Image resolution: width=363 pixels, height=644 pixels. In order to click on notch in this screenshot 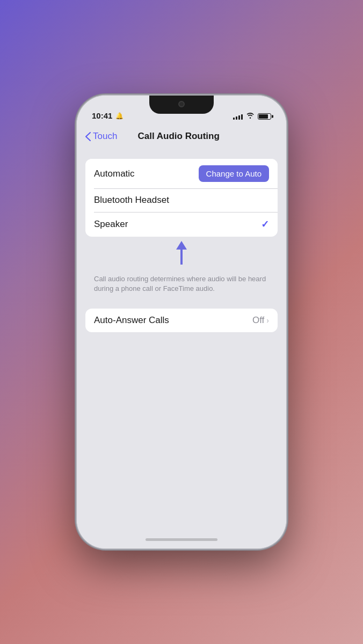, I will do `click(182, 105)`.